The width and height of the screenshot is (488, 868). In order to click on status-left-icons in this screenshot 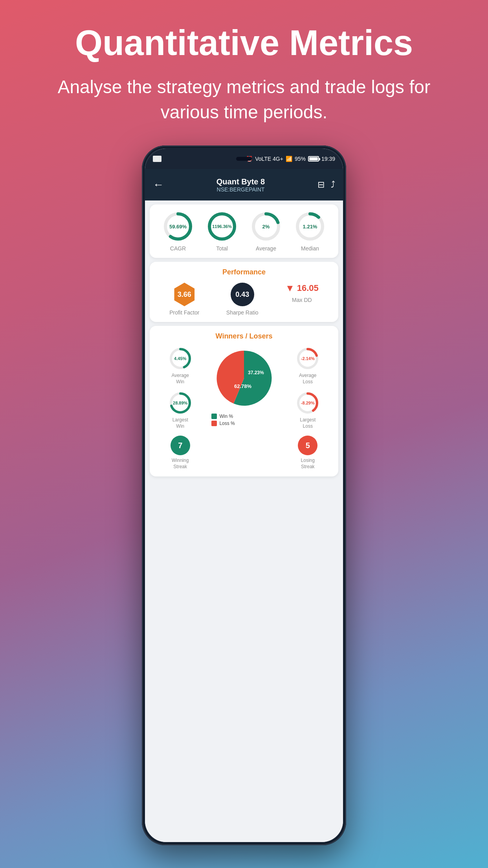, I will do `click(157, 159)`.